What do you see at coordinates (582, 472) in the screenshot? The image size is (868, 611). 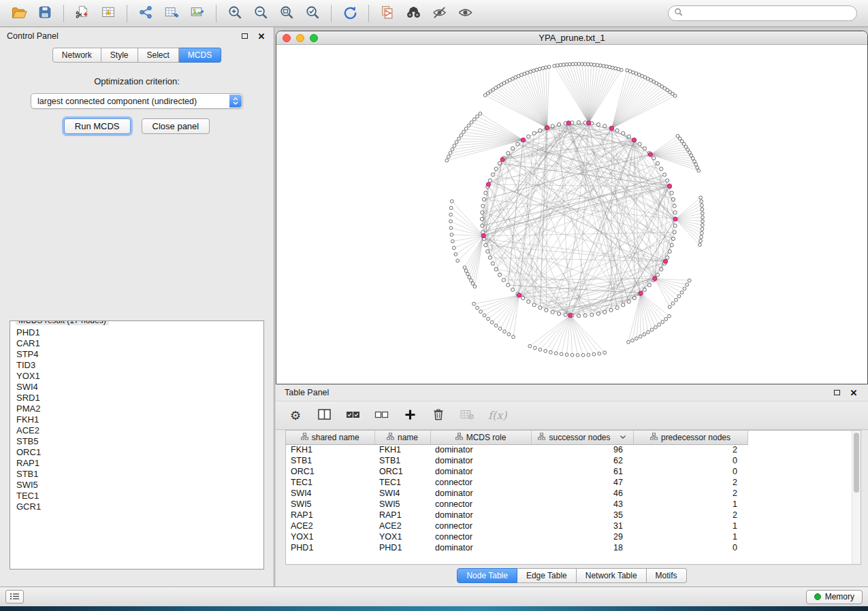 I see `cell-successor-nodes: 61` at bounding box center [582, 472].